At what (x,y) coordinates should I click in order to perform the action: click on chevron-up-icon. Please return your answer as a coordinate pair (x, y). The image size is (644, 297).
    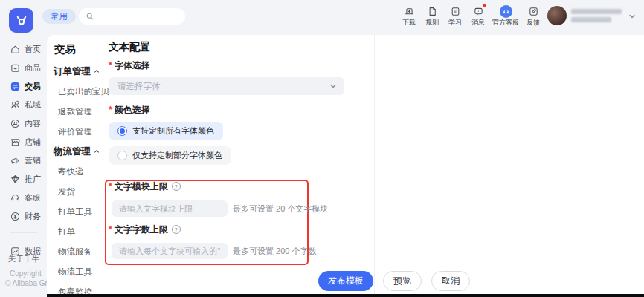
    Looking at the image, I should click on (97, 71).